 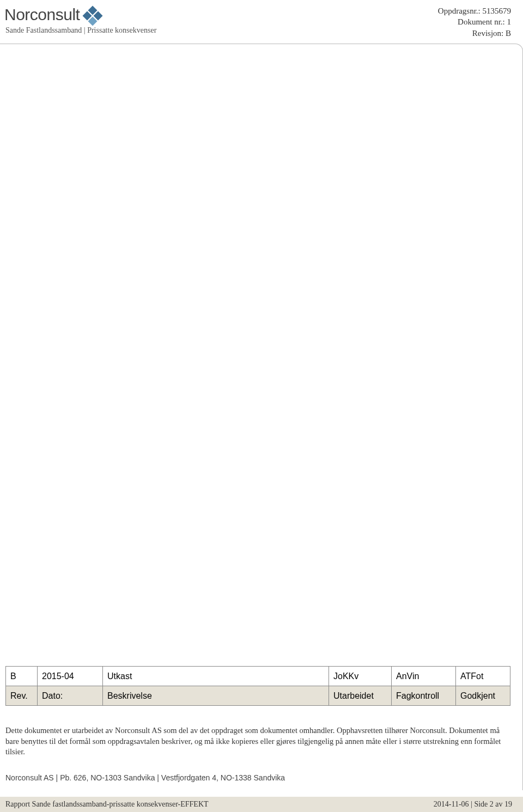 What do you see at coordinates (42, 15) in the screenshot?
I see `logo-text: Norconsult` at bounding box center [42, 15].